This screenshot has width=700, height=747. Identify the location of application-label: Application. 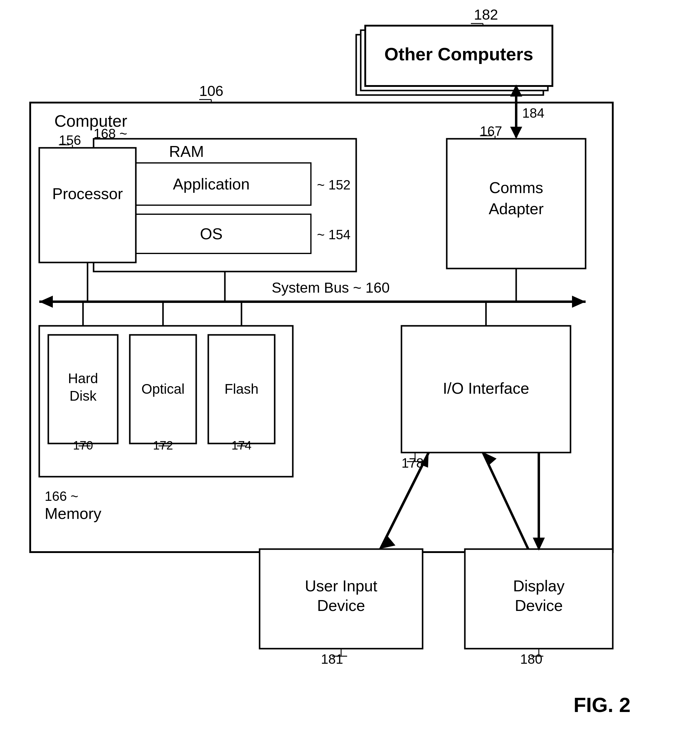
(211, 184).